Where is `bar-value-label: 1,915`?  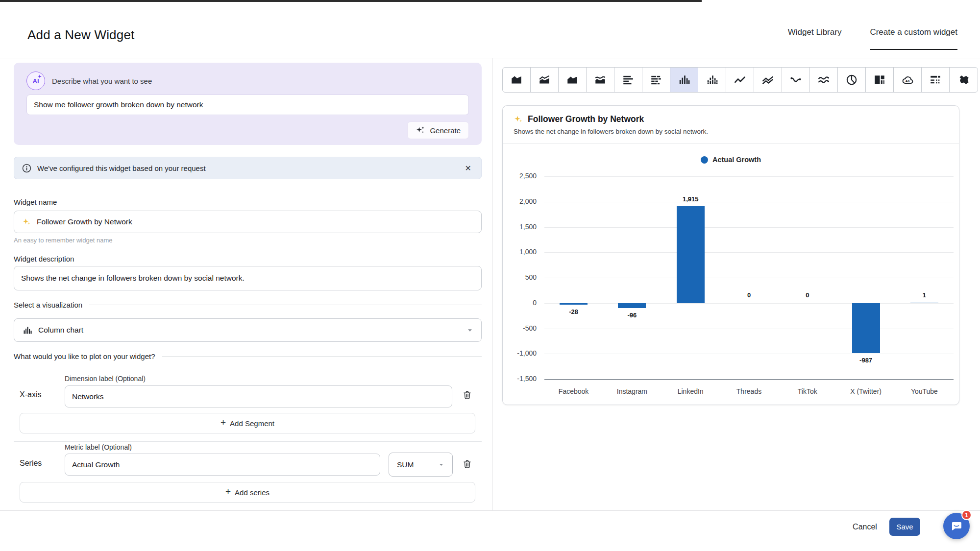
bar-value-label: 1,915 is located at coordinates (690, 199).